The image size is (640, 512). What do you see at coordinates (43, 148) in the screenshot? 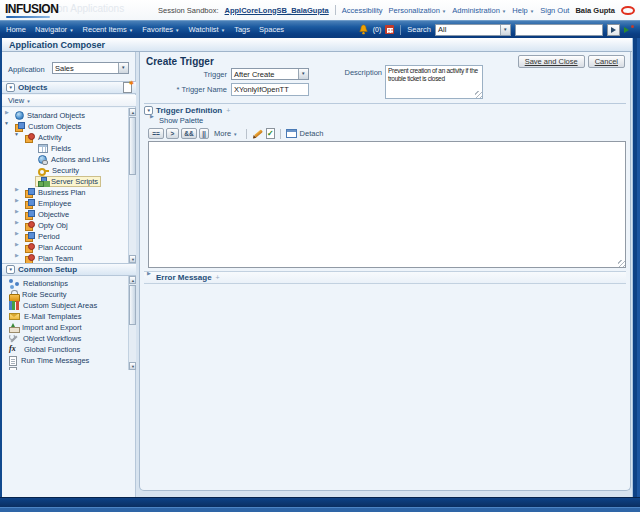
I see `fields-grid-icon` at bounding box center [43, 148].